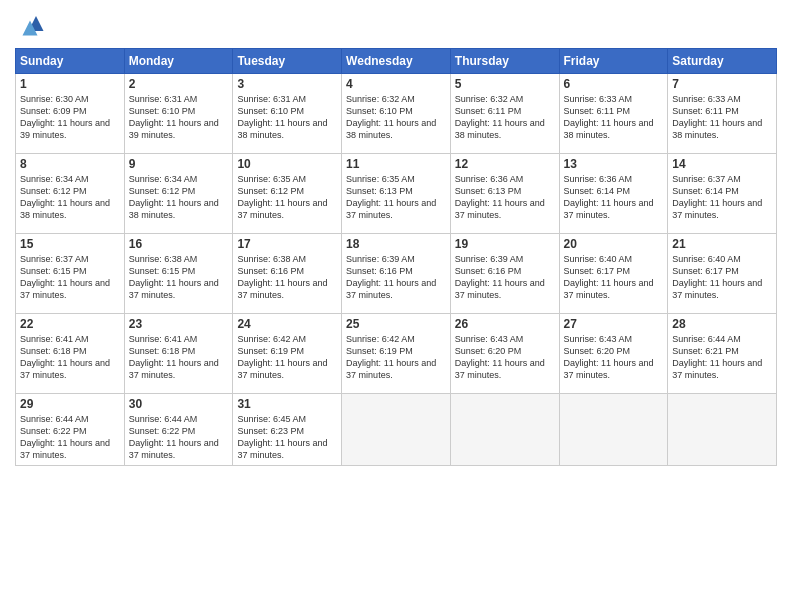 This screenshot has width=792, height=612. I want to click on calendar-week-row: 29Sunrise: 6:44 AMSunset: 6:22 PMDayligh…, so click(396, 430).